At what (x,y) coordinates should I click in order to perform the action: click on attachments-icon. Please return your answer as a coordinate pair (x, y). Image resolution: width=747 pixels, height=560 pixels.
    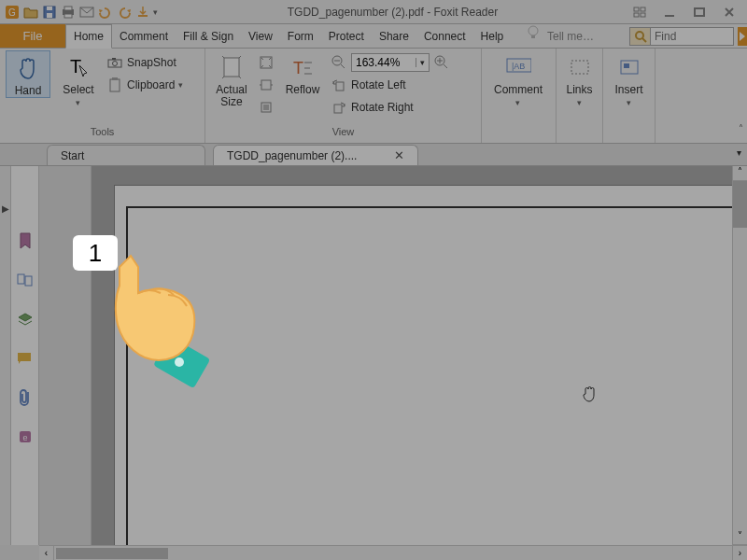
    Looking at the image, I should click on (25, 398).